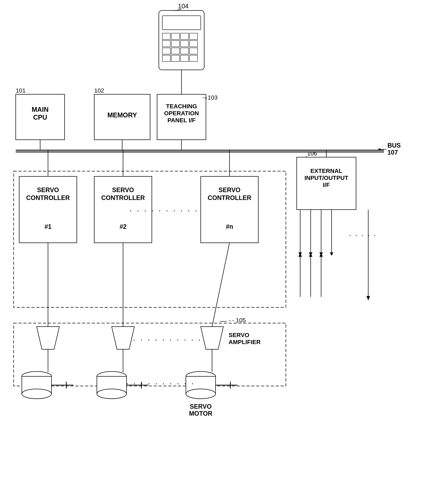  I want to click on svg-text: OPERATION, so click(181, 113).